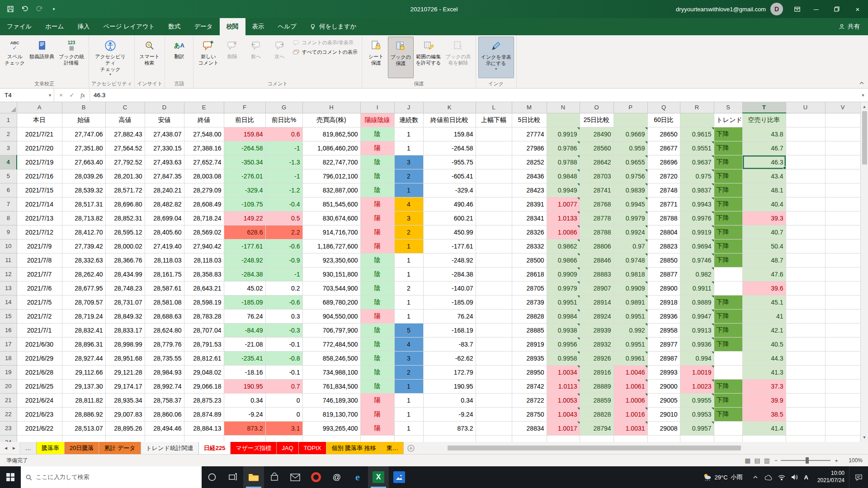 Image resolution: width=868 pixels, height=488 pixels. What do you see at coordinates (377, 428) in the screenshot?
I see `cell-I23: 陽` at bounding box center [377, 428].